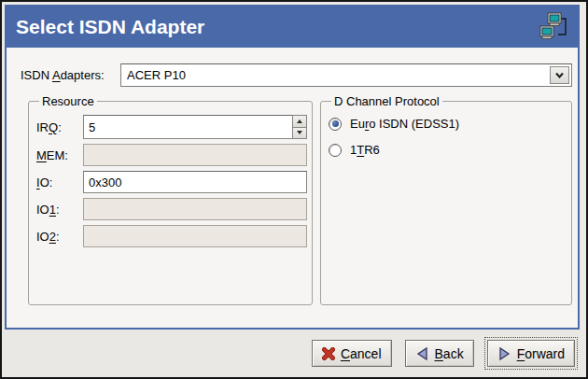 The width and height of the screenshot is (588, 379). Describe the element at coordinates (553, 27) in the screenshot. I see `network-computers-icon` at that location.